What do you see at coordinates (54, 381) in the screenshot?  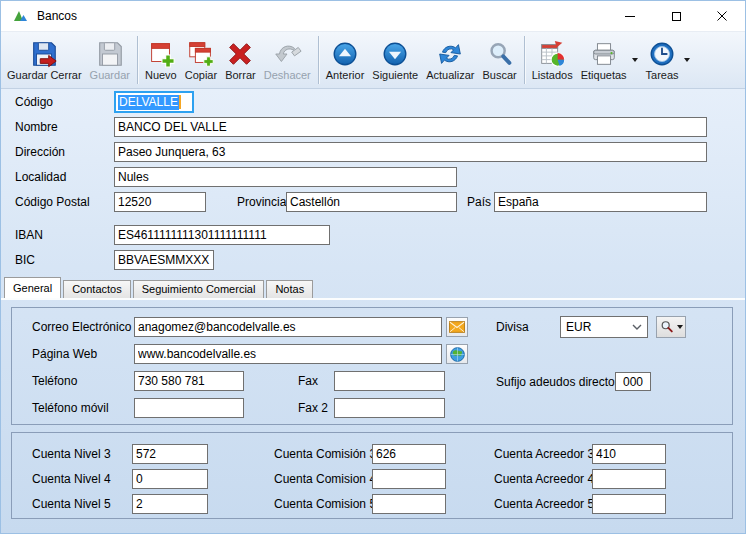 I see `telefono-label: Teléfono` at bounding box center [54, 381].